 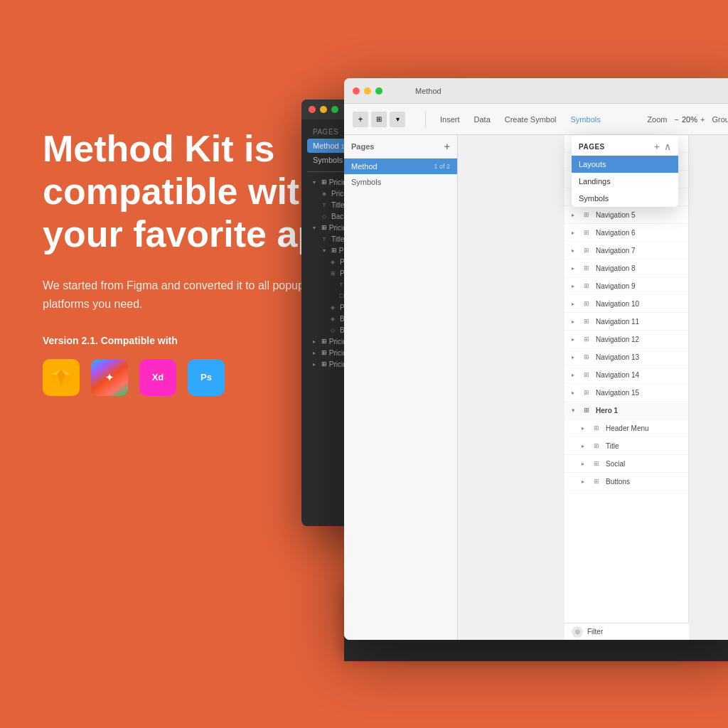 I want to click on pages-popup-symbols: Symbols, so click(x=625, y=198).